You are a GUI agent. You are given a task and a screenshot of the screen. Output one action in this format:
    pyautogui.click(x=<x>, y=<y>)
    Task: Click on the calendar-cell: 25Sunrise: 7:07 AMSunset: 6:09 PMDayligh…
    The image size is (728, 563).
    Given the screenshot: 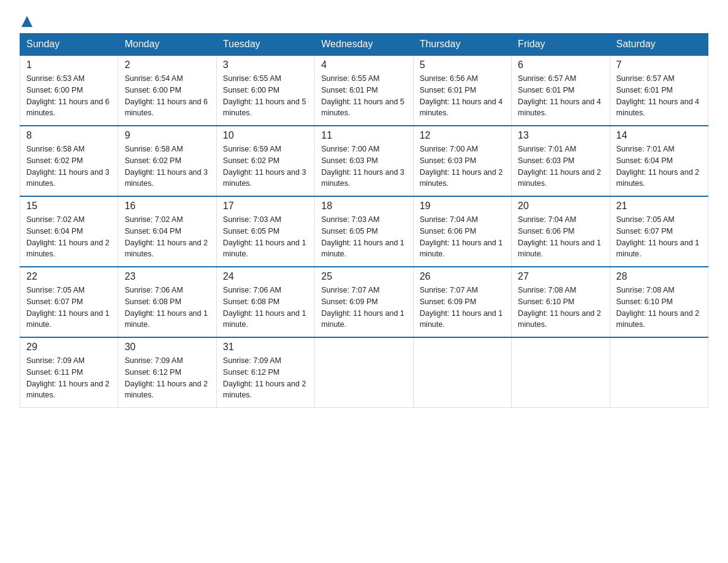 What is the action you would take?
    pyautogui.click(x=364, y=302)
    